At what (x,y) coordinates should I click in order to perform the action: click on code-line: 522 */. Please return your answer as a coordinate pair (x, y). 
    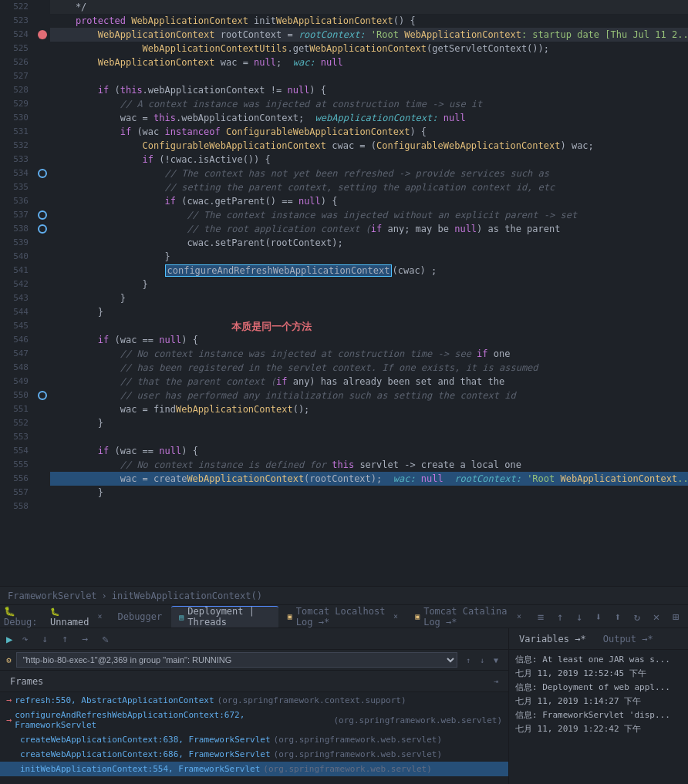
    Looking at the image, I should click on (344, 7).